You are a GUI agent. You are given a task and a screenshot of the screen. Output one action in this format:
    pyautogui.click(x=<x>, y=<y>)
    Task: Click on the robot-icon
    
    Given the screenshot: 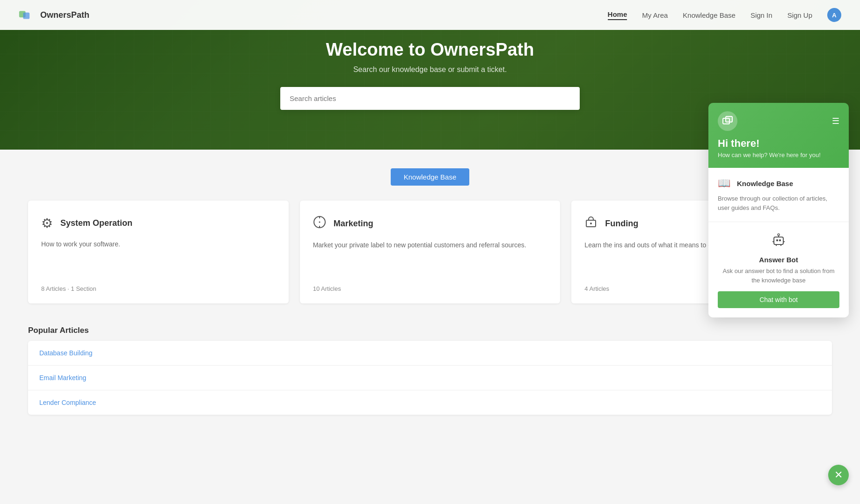 What is the action you would take?
    pyautogui.click(x=779, y=242)
    